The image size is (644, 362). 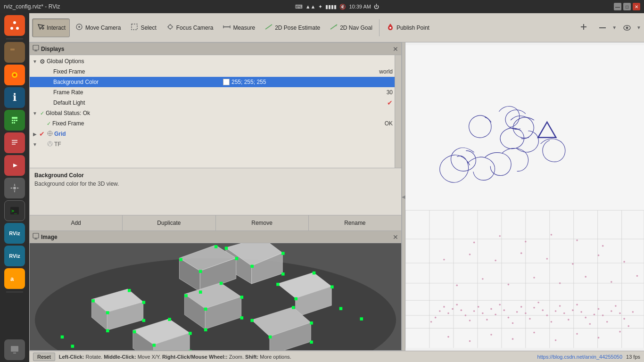 I want to click on expand-grid: ▶, so click(x=35, y=134).